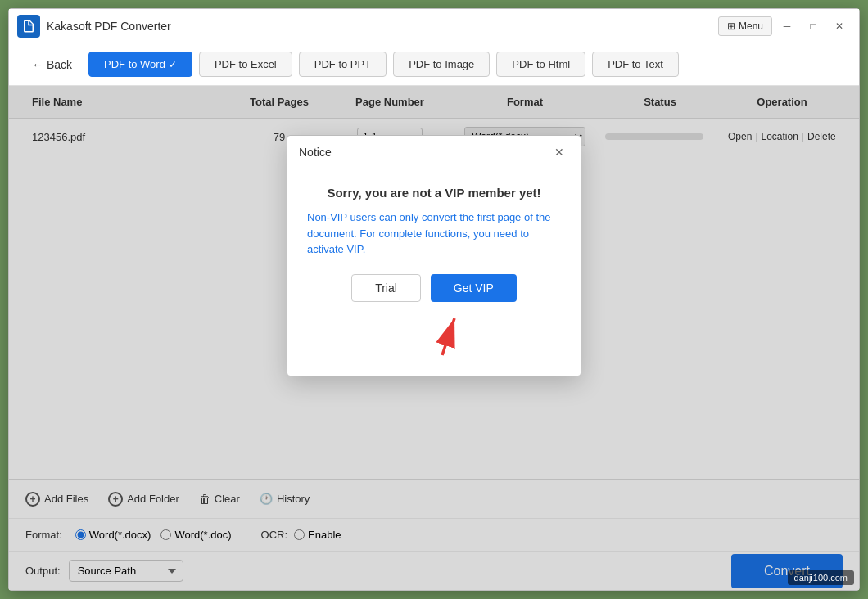 This screenshot has width=868, height=599. Describe the element at coordinates (784, 26) in the screenshot. I see `window-controls: ⊞ Menu ─ □ ✕` at that location.